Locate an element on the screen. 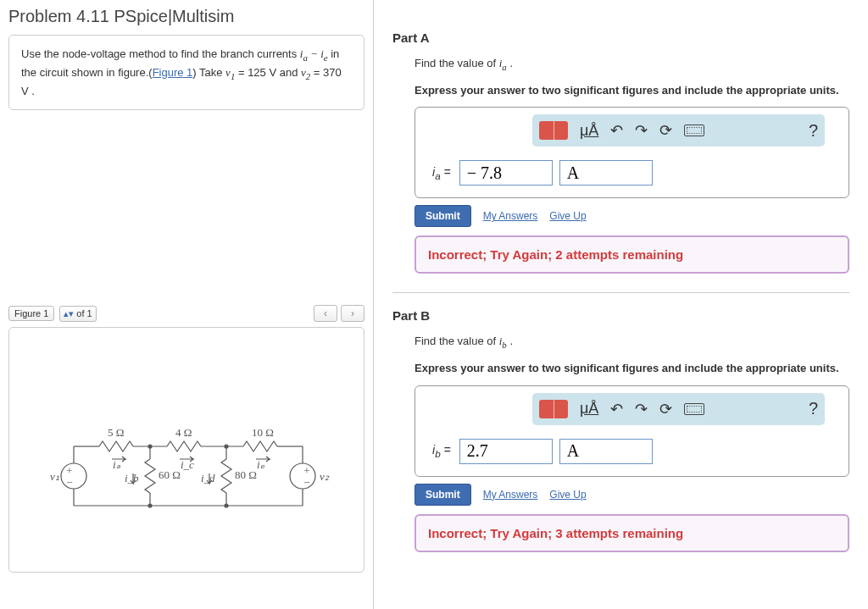 Image resolution: width=868 pixels, height=609 pixels. figure-counter: ▴▾ of 1 is located at coordinates (78, 313).